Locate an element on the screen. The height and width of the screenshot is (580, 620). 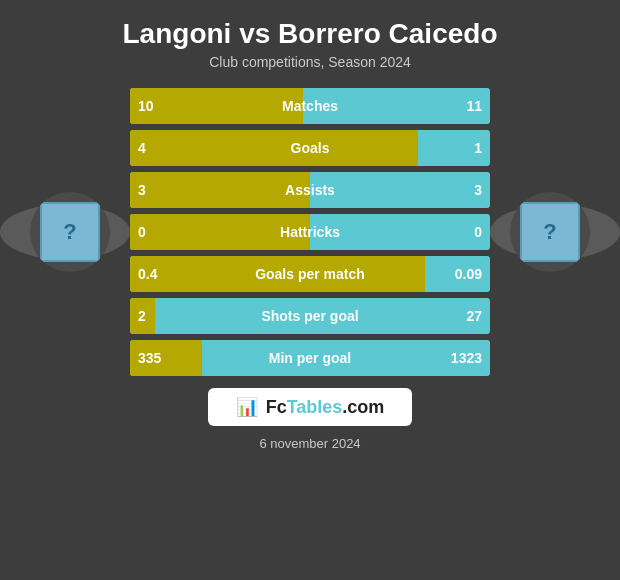
stat-right-value: 0.09 is located at coordinates (465, 274).